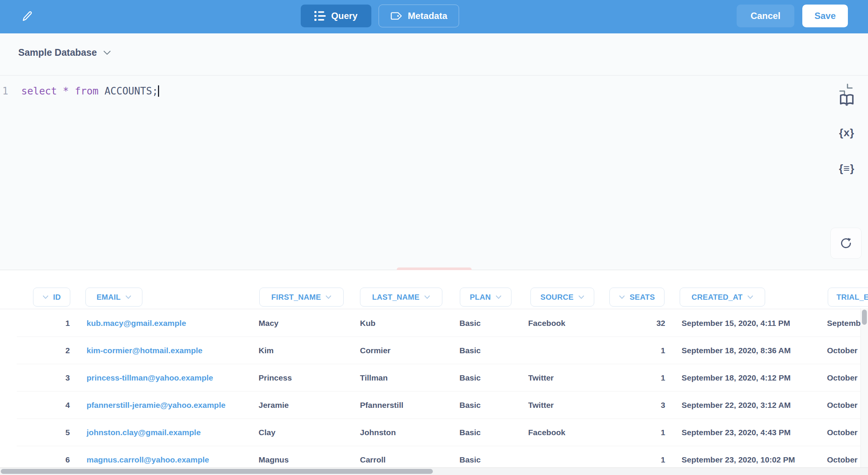 This screenshot has width=868, height=475. I want to click on column-label: PLAN, so click(480, 297).